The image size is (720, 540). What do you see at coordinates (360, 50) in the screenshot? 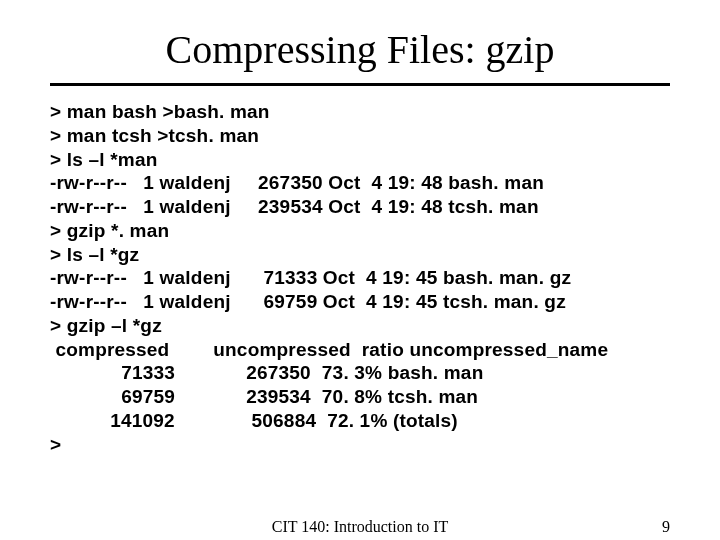
I see `slide-title: Compressing Files: gzip` at bounding box center [360, 50].